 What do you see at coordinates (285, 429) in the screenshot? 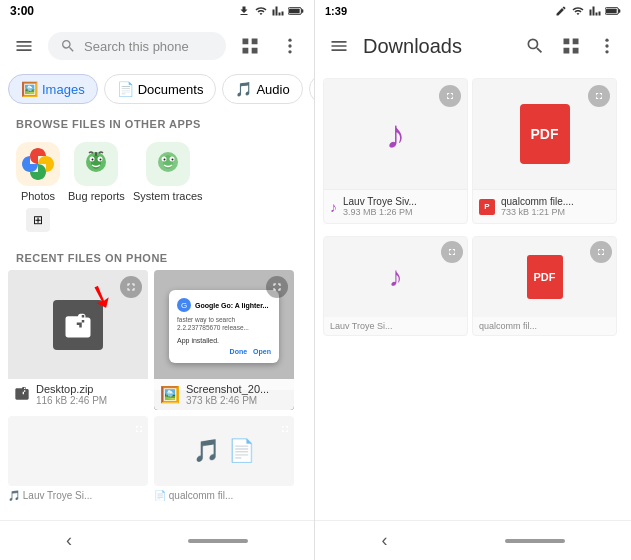
I see `expand-small2-icon` at bounding box center [285, 429].